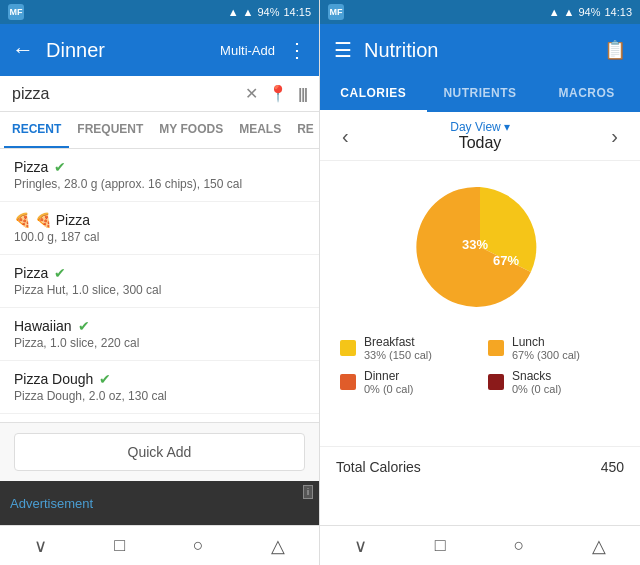 This screenshot has height=565, width=640. What do you see at coordinates (160, 326) in the screenshot?
I see `food-name-4: Hawaiian ✔` at bounding box center [160, 326].